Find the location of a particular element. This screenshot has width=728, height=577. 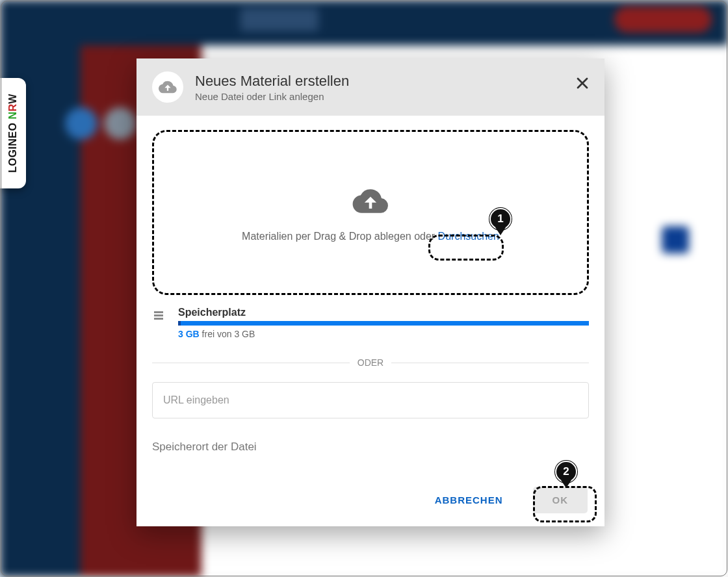

browse-link: Durchsuchen is located at coordinates (469, 237).